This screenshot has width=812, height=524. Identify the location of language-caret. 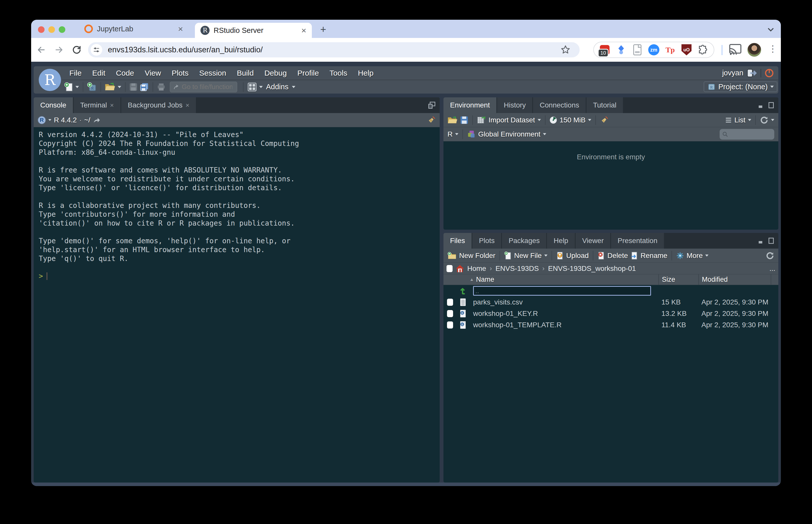
(457, 134).